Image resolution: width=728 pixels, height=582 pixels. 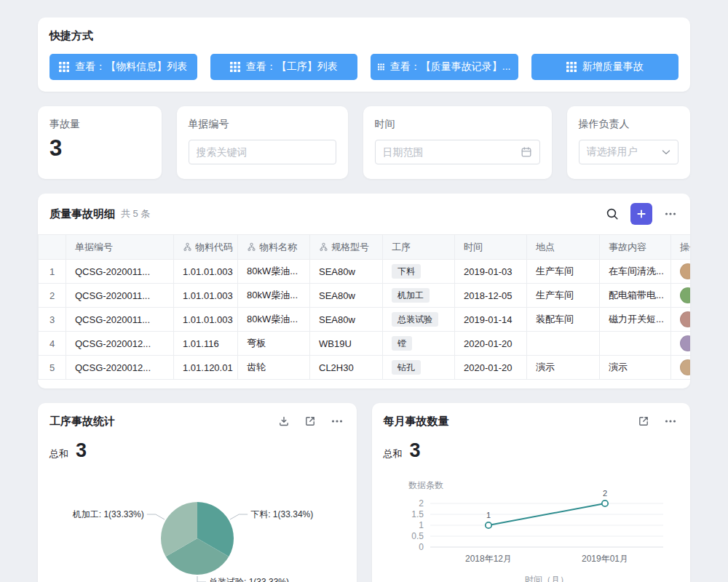 What do you see at coordinates (131, 67) in the screenshot?
I see `shortcut-button-label: 查看：【物料信息】列表` at bounding box center [131, 67].